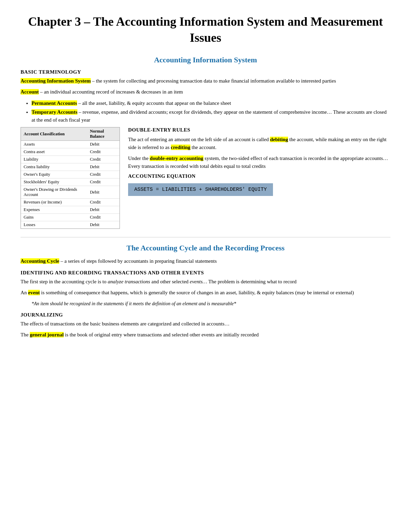 The image size is (411, 532). What do you see at coordinates (54, 182) in the screenshot?
I see `table-account-cell: Stockholders' Equity` at bounding box center [54, 182].